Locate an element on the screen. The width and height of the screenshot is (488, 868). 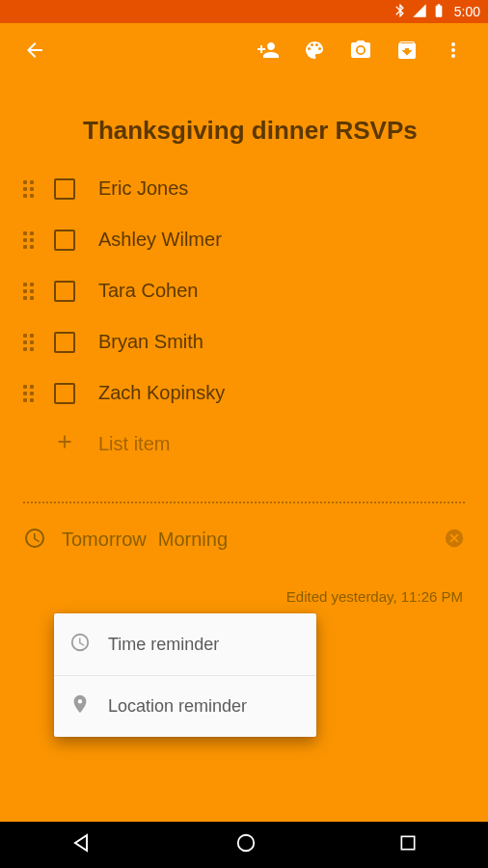
note-title: Thanksgiving dinner RSVPs is located at coordinates (274, 131).